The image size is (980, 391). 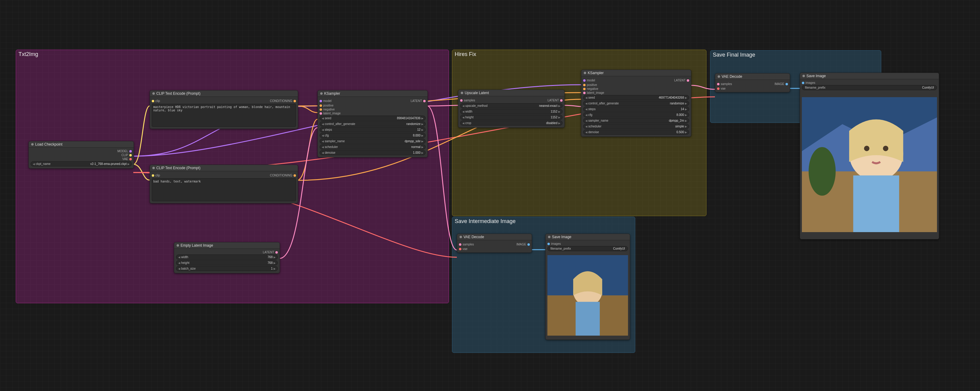 What do you see at coordinates (636, 103) in the screenshot?
I see `node-ksampler-2: KSampler model LATENT positive negative …` at bounding box center [636, 103].